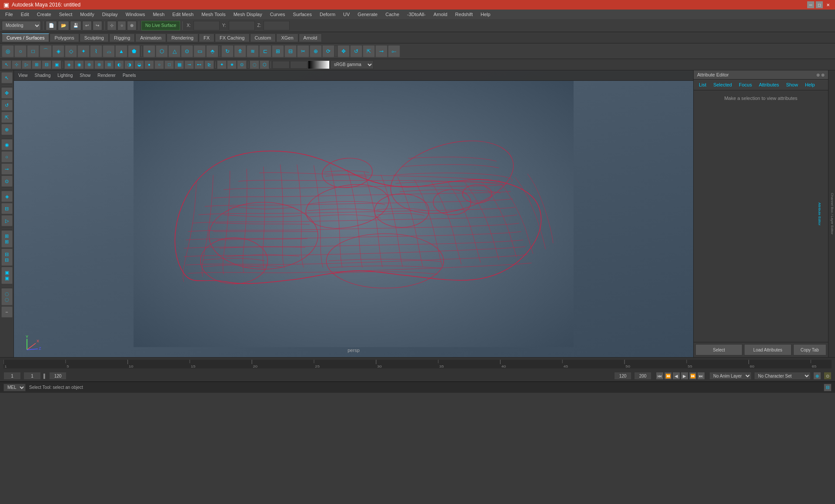 Image resolution: width=835 pixels, height=504 pixels. What do you see at coordinates (768, 350) in the screenshot?
I see `load-attributes-button: Load Attributes` at bounding box center [768, 350].